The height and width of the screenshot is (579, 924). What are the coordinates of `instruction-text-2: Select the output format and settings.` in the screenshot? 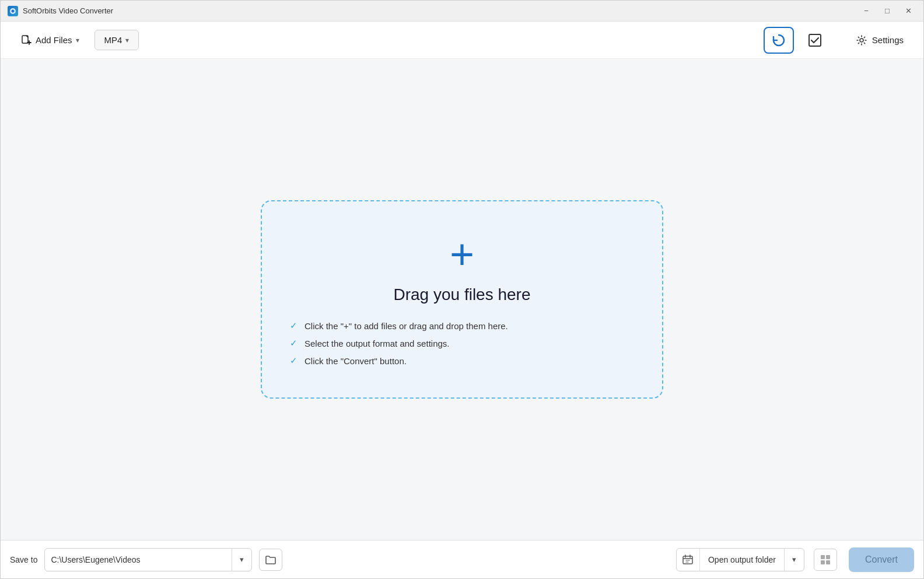 It's located at (377, 343).